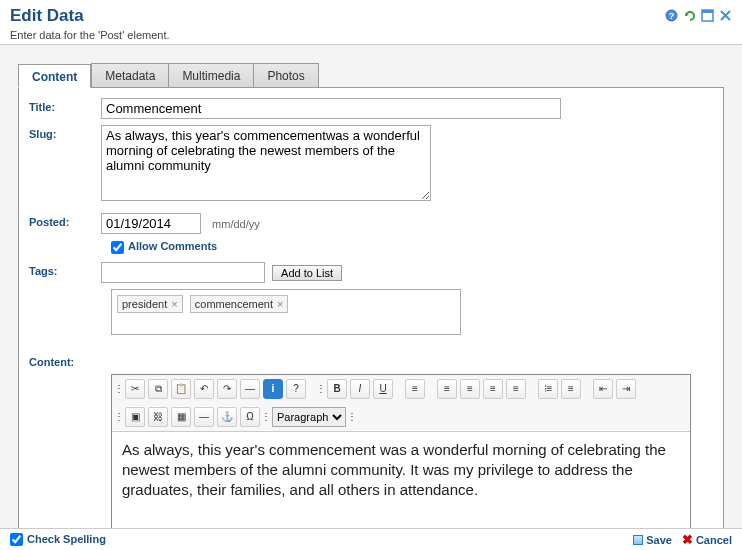 The image size is (742, 550). I want to click on label-posted: Posted:, so click(65, 224).